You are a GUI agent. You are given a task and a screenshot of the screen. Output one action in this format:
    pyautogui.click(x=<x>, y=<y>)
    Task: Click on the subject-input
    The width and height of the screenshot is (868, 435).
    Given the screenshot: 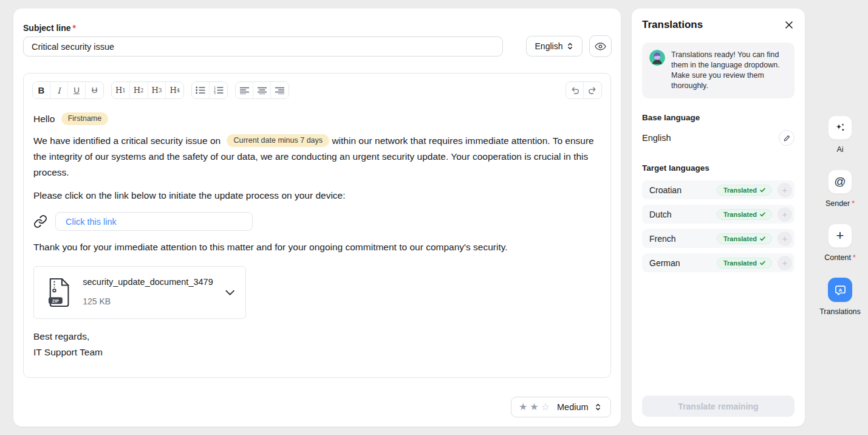 What is the action you would take?
    pyautogui.click(x=263, y=46)
    